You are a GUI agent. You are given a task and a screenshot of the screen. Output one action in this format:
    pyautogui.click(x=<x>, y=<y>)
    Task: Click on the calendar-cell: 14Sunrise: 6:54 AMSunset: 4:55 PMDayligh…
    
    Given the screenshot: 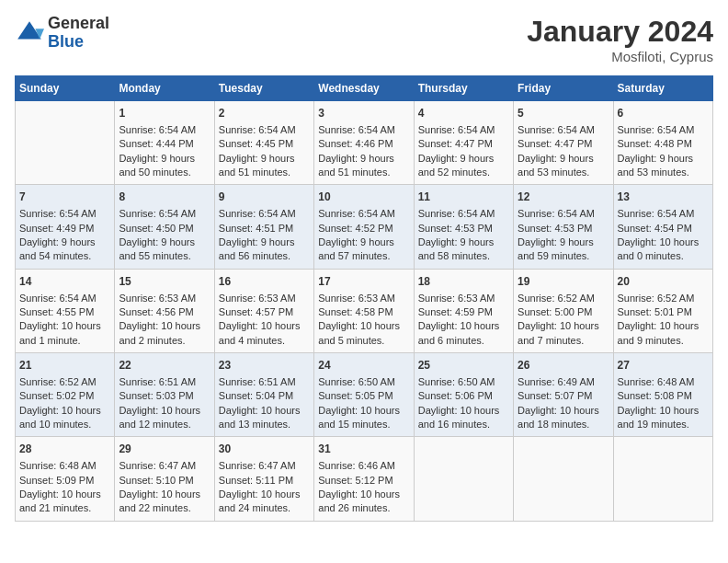 What is the action you would take?
    pyautogui.click(x=65, y=311)
    